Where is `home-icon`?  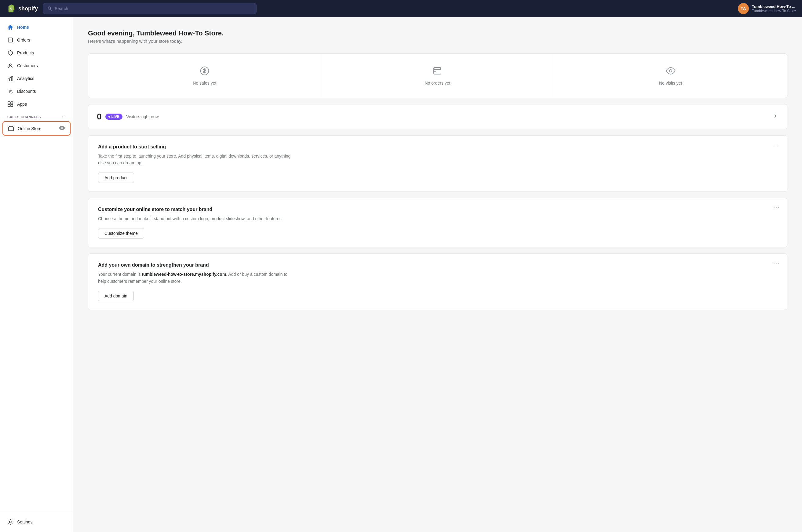
home-icon is located at coordinates (11, 27).